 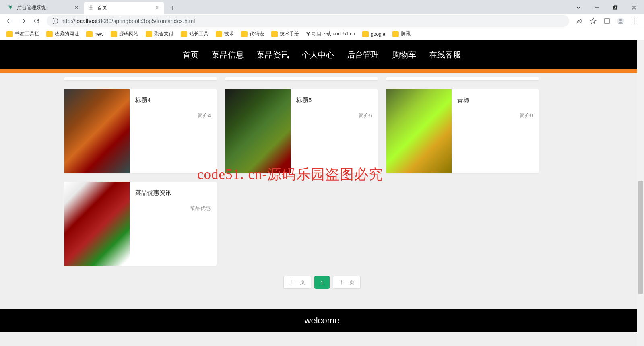 What do you see at coordinates (301, 131) in the screenshot?
I see `dish-card: 标题5 简介5` at bounding box center [301, 131].